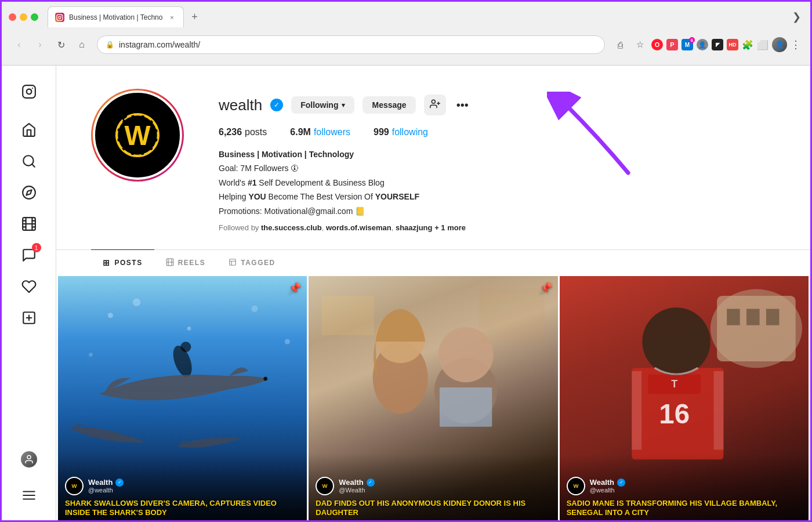  Describe the element at coordinates (116, 17) in the screenshot. I see `active-tab: Business | Motivation | Techno ×` at that location.